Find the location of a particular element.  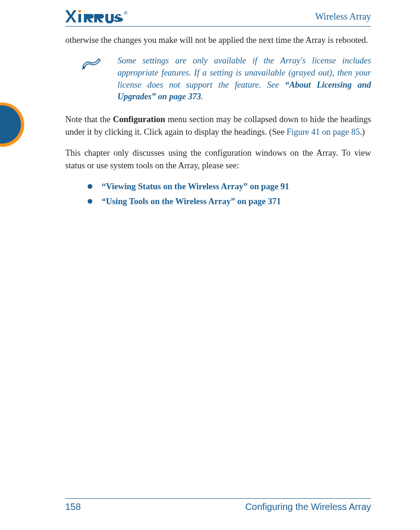

pencil-note-icon is located at coordinates (91, 66).